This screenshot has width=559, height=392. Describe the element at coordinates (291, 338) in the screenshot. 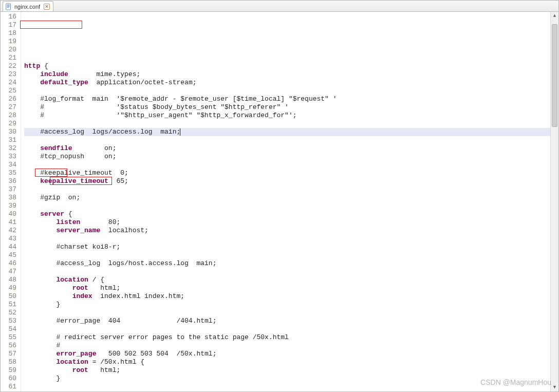

I see `code-line: # redirect server error pages to the sta…` at that location.